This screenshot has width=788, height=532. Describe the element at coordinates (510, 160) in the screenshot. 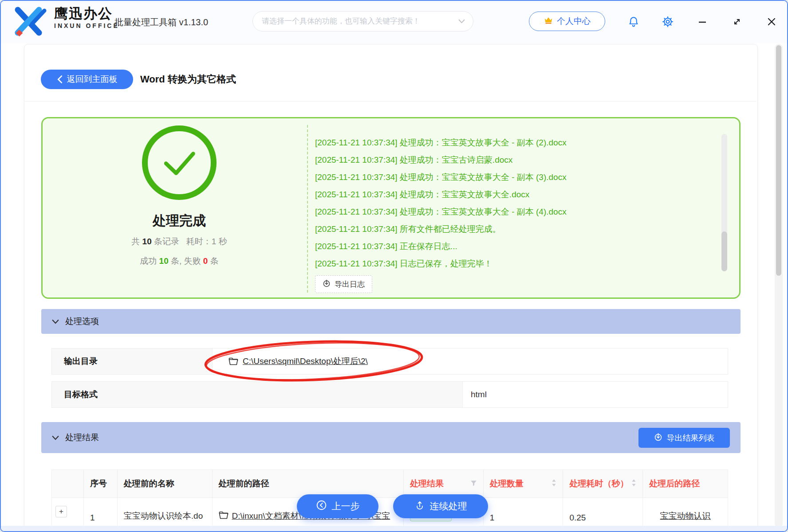

I see `log-line: [2025-11-21 10:37:34] 处理成功：宝宝古诗启蒙.docx` at that location.